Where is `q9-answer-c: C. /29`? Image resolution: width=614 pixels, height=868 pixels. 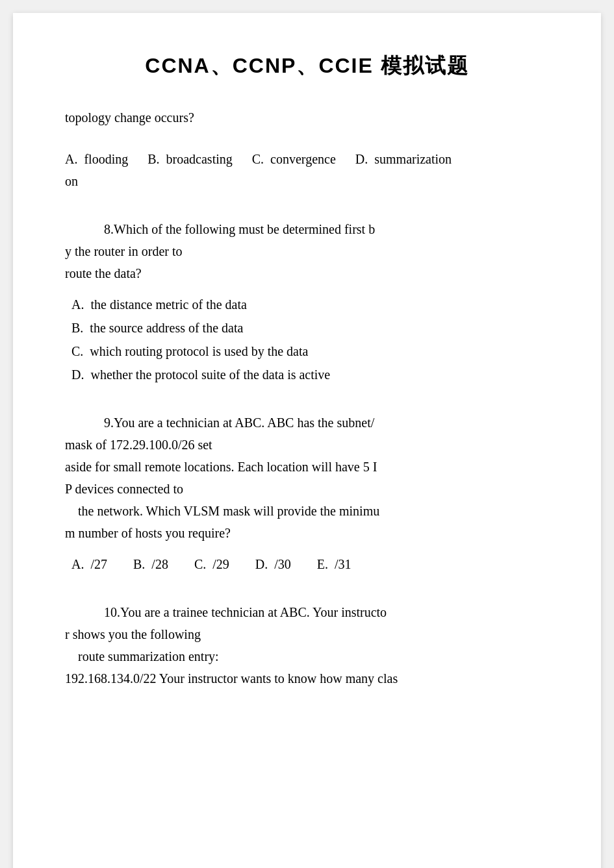
q9-answer-c: C. /29 is located at coordinates (212, 564).